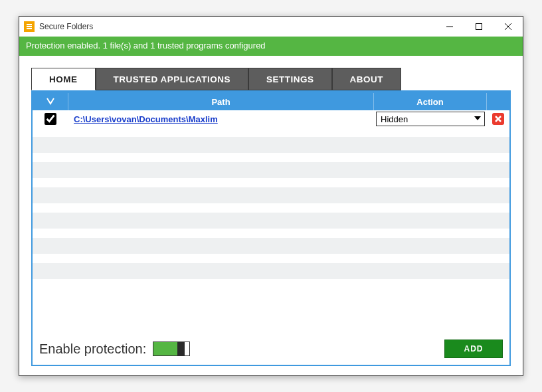  Describe the element at coordinates (474, 349) in the screenshot. I see `add-button: ADD` at that location.